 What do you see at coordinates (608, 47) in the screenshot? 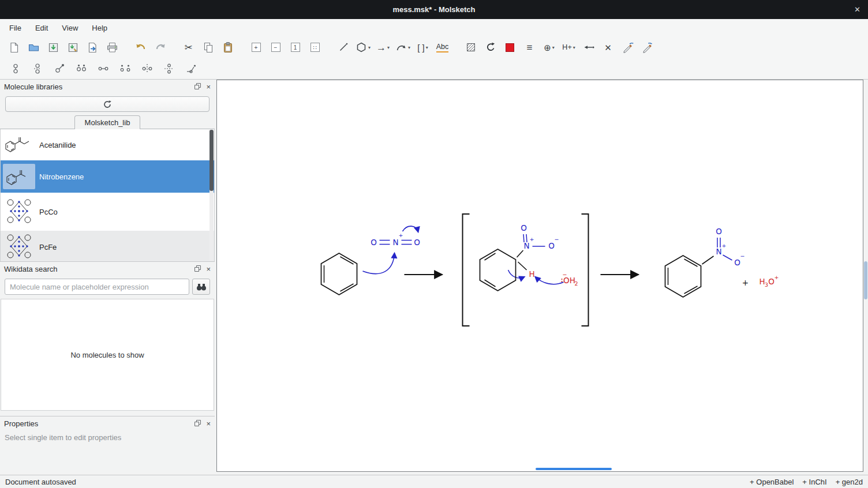
I see `delete-button: ✕` at bounding box center [608, 47].